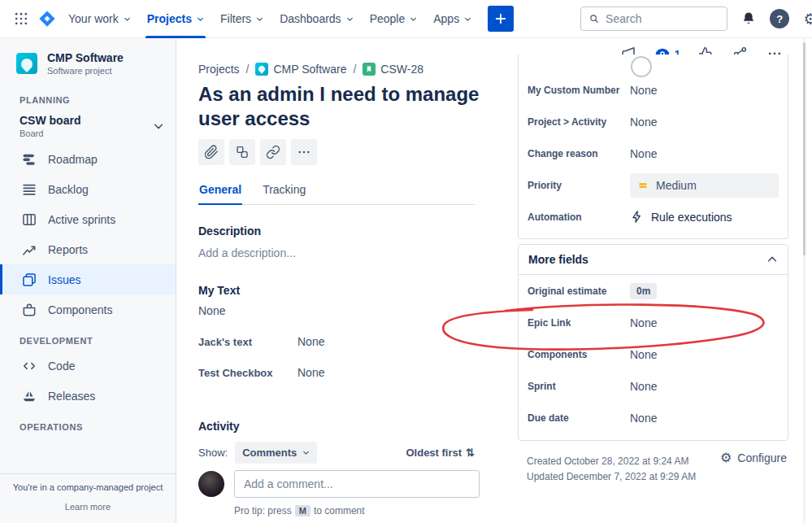 The image size is (812, 523). I want to click on create-button, so click(501, 19).